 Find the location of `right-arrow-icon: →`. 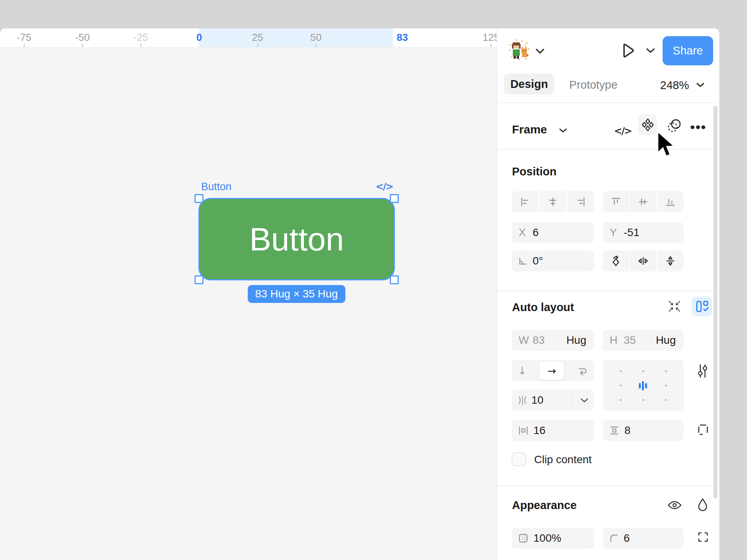

right-arrow-icon: → is located at coordinates (552, 371).